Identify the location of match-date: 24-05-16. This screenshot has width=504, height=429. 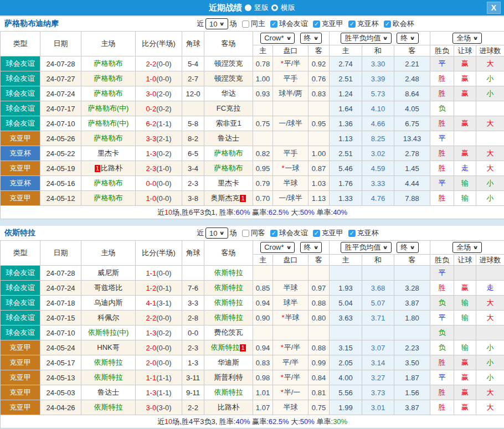
(61, 184).